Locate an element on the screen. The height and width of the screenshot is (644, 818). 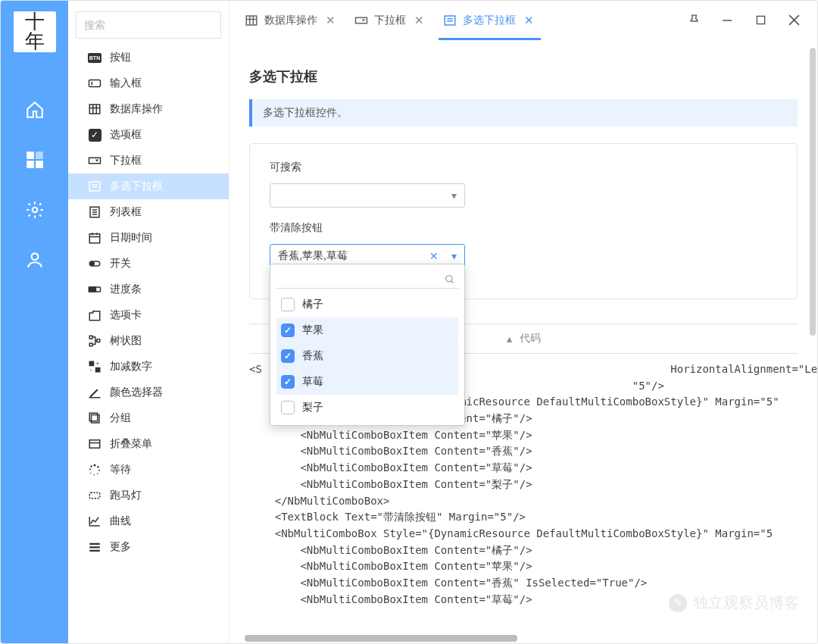
maximize-button is located at coordinates (760, 20).